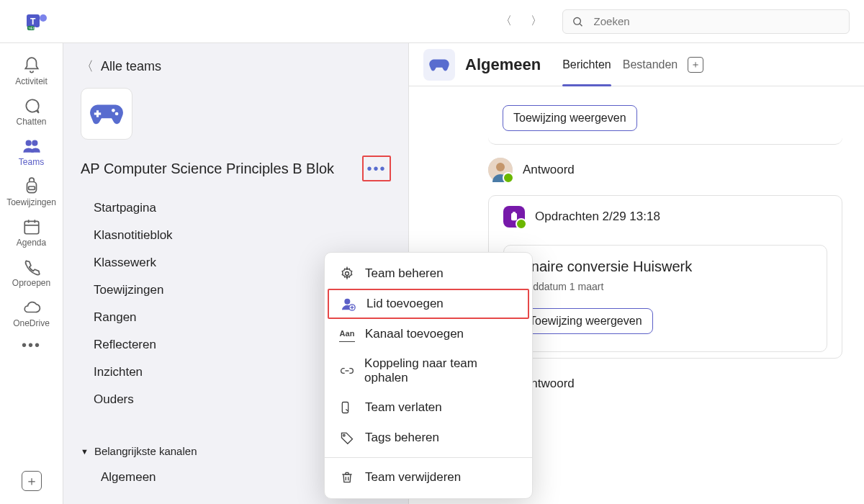 The width and height of the screenshot is (864, 504). Describe the element at coordinates (347, 334) in the screenshot. I see `channel-add-icon: Aan` at that location.